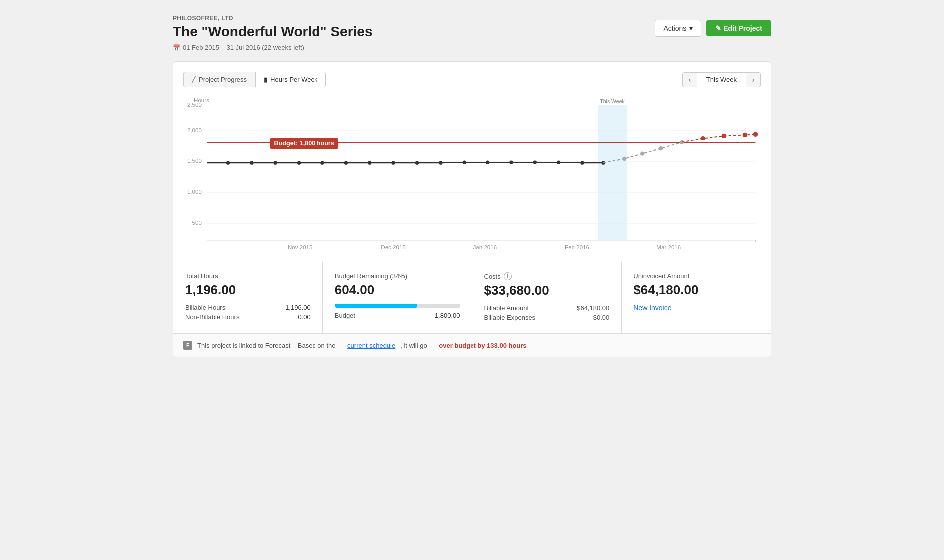 Image resolution: width=944 pixels, height=560 pixels. I want to click on stat-uninvoiced: Uninvoiced Amount $64,180.00 New Invoice, so click(696, 298).